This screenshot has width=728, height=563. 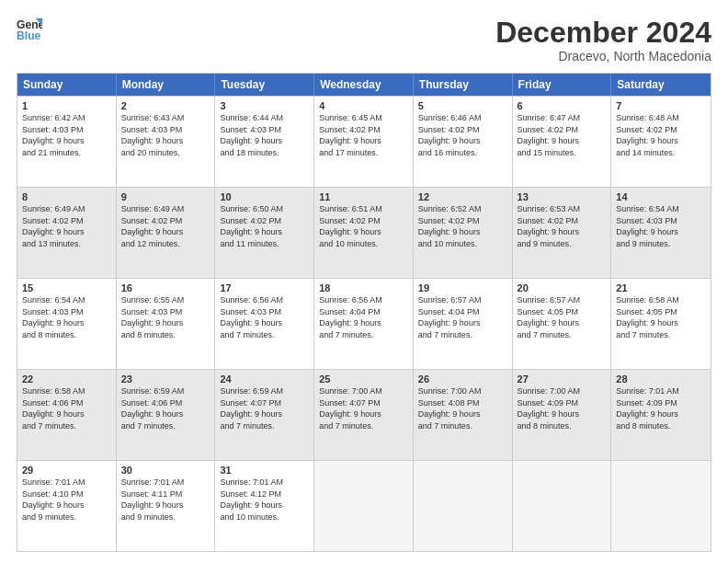 I want to click on header-day-friday: Friday, so click(x=563, y=85).